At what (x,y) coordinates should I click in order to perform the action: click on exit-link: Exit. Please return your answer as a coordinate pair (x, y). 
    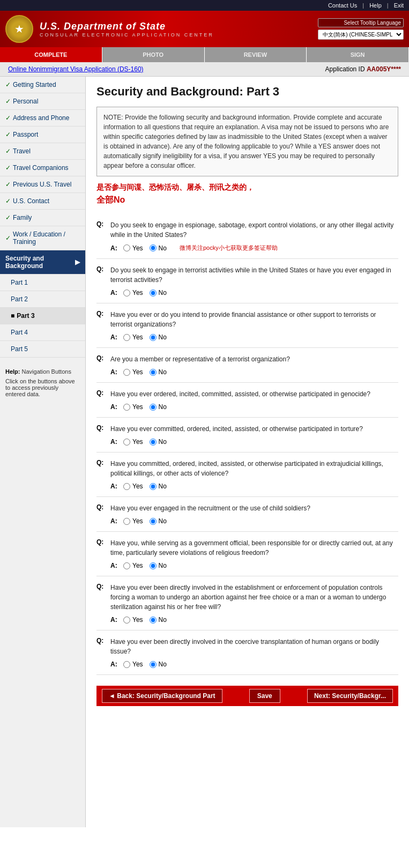
    Looking at the image, I should click on (399, 5).